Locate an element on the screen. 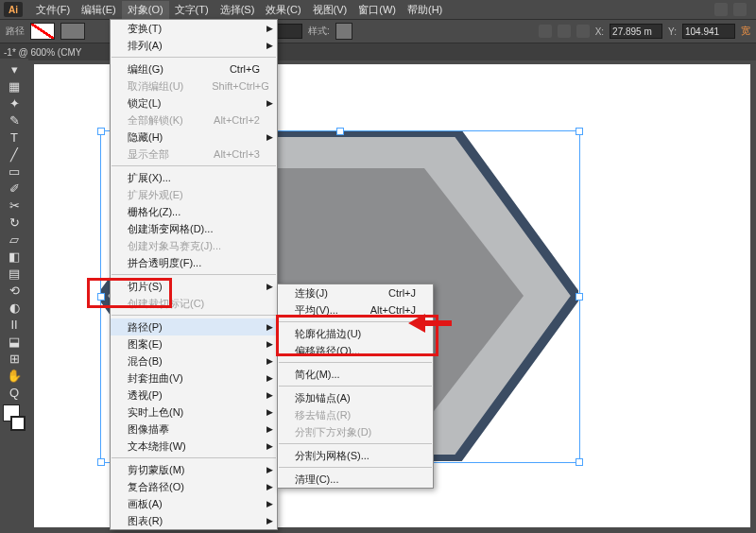  menu-item: 复合路径(O)▶ is located at coordinates (194, 487).